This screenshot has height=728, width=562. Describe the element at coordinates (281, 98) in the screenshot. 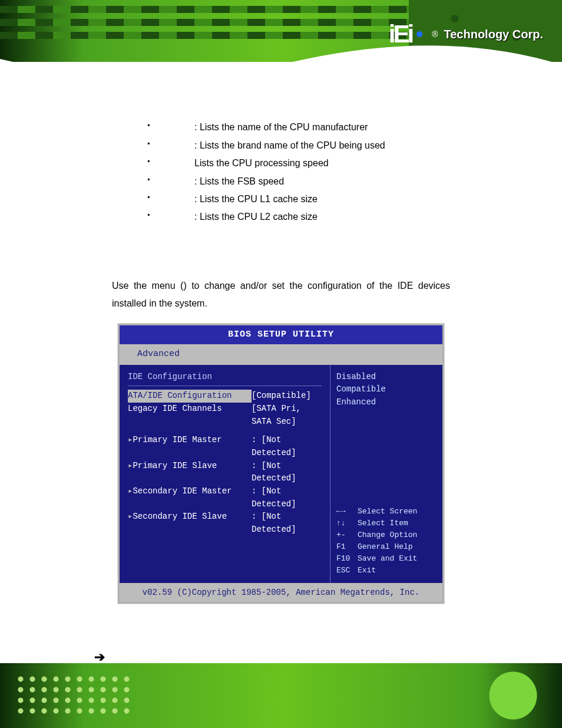

I see `cpu-intro: The CPU Configuration menu () lists the …` at that location.